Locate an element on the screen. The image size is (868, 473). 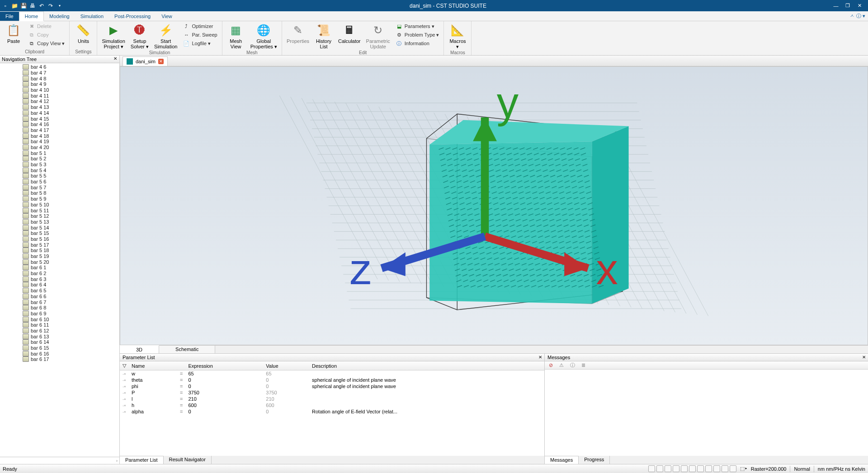
tree-item: bar 6 7 is located at coordinates (60, 302).